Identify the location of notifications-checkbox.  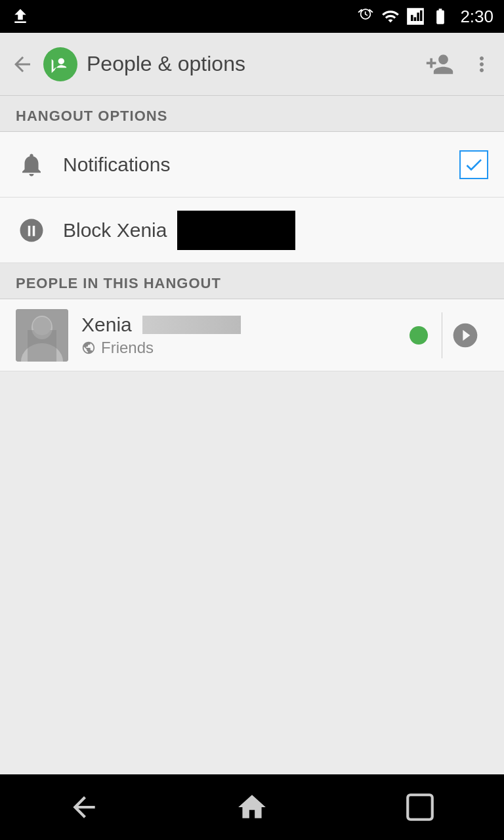
(474, 165).